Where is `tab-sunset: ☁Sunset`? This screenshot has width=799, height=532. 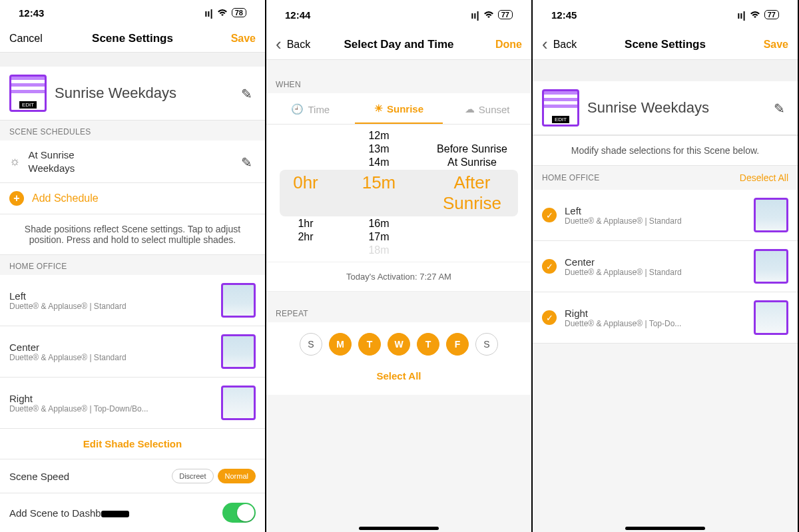
tab-sunset: ☁Sunset is located at coordinates (487, 109).